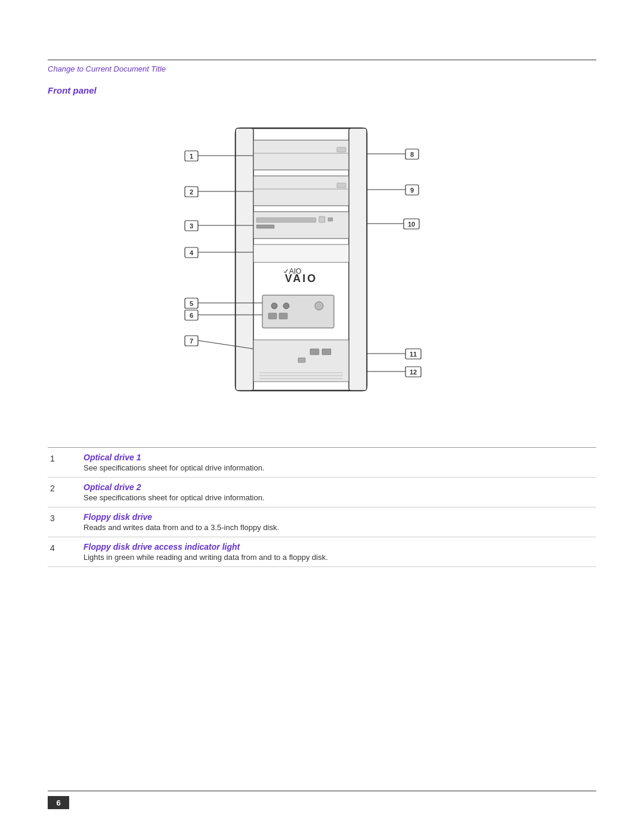  What do you see at coordinates (340, 522) in the screenshot?
I see `part-content-3: Floppy disk drive Reads and writes data …` at bounding box center [340, 522].